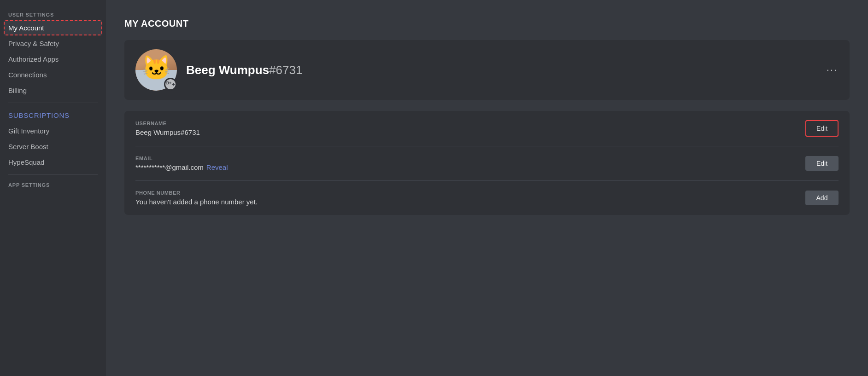  What do you see at coordinates (487, 198) in the screenshot?
I see `phone-row: PHONE NUMBER You haven't added a phone n…` at bounding box center [487, 198].